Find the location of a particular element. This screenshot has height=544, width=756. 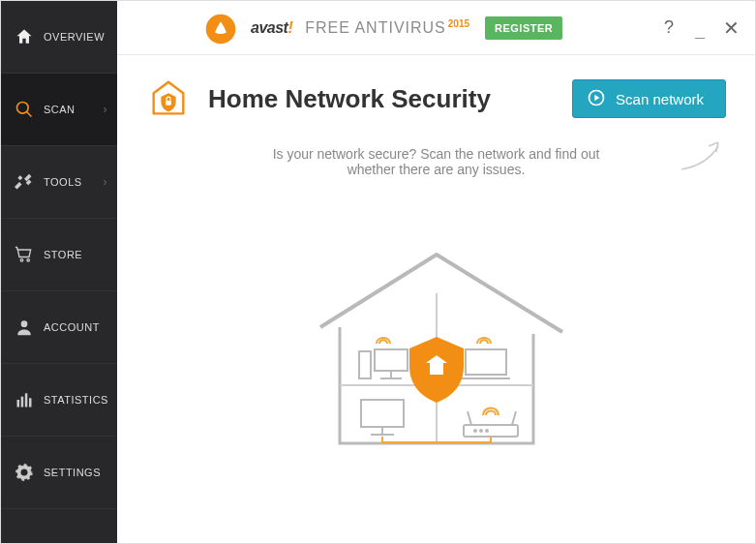

register-button: REGISTER is located at coordinates (524, 28).